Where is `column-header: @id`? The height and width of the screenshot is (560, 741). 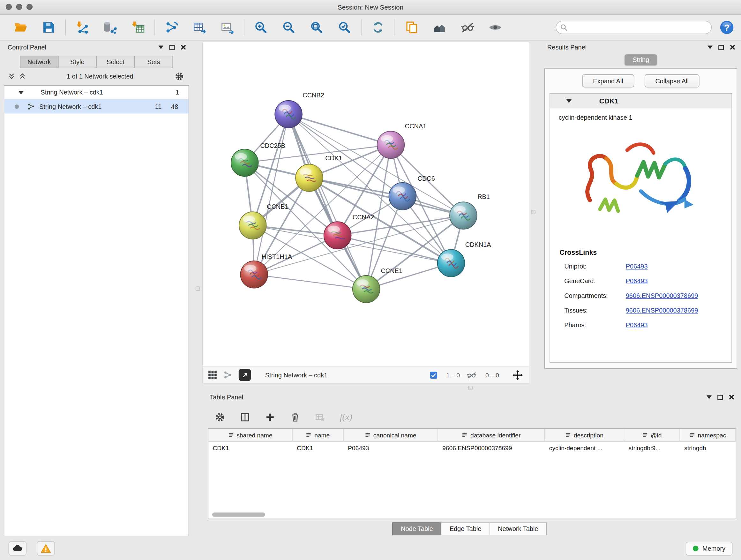 column-header: @id is located at coordinates (652, 435).